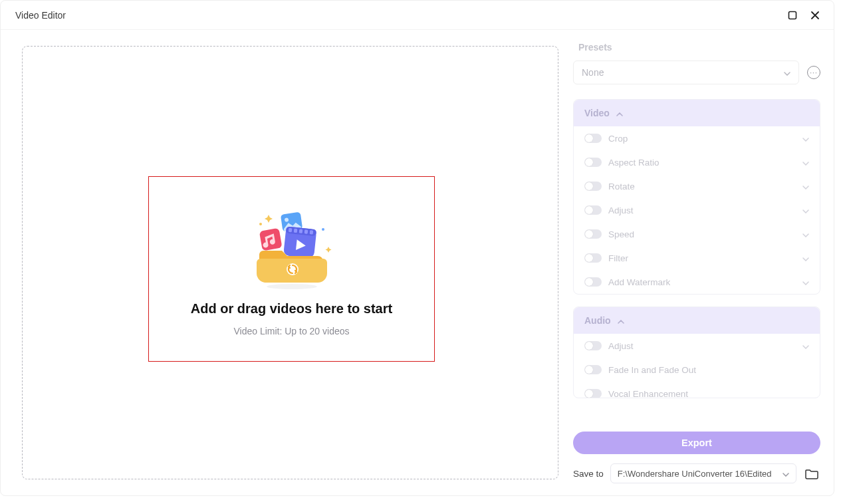 The width and height of the screenshot is (843, 504). I want to click on option-label: Rotate, so click(702, 186).